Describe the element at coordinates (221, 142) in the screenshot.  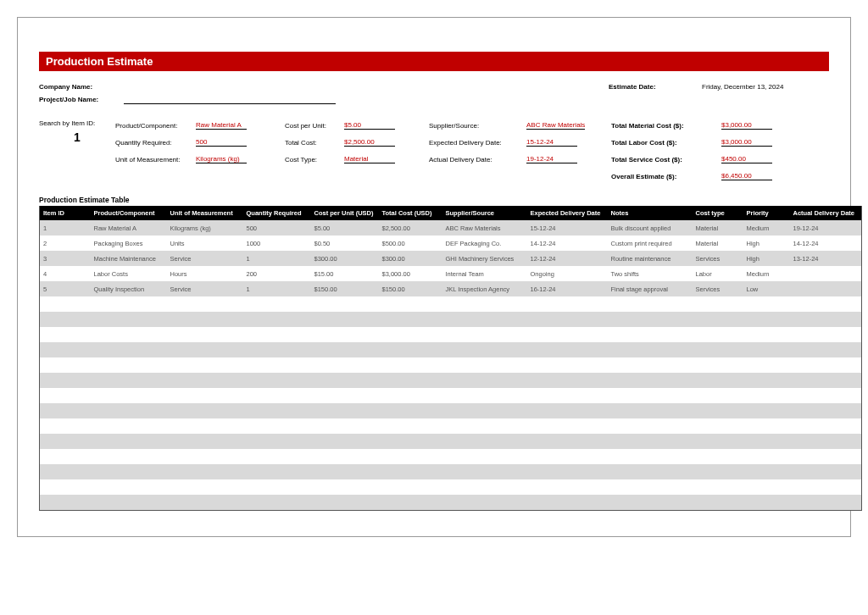
I see `qty-value: 500` at that location.